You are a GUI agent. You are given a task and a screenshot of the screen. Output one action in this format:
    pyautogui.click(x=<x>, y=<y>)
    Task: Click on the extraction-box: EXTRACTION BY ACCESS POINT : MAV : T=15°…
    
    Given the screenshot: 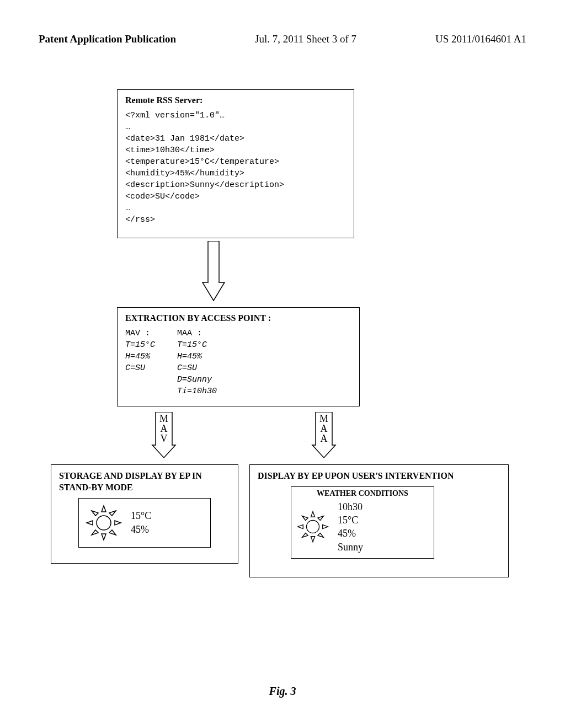 What is the action you would take?
    pyautogui.click(x=238, y=357)
    